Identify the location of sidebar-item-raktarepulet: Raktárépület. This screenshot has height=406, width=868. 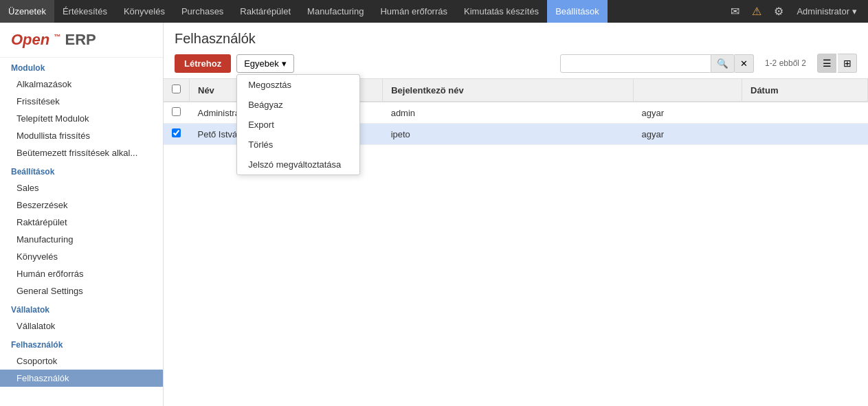
(81, 223).